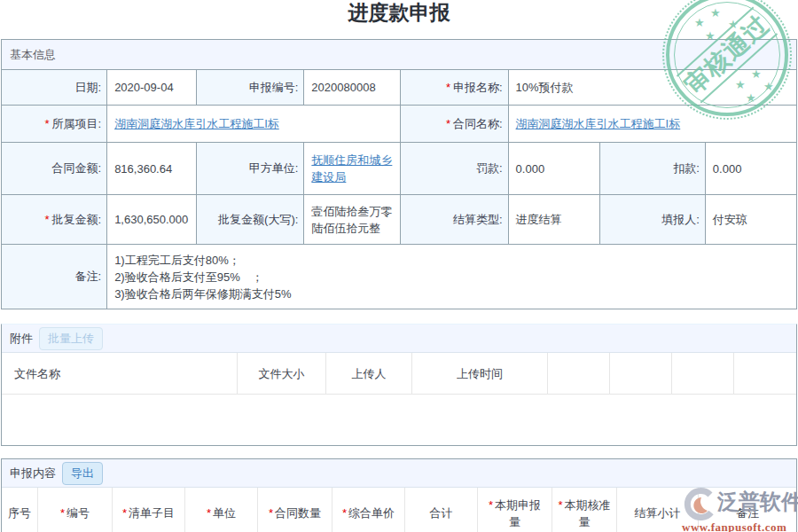 The width and height of the screenshot is (798, 532). What do you see at coordinates (481, 373) in the screenshot?
I see `attachments-column-upload-time: 上传时间` at bounding box center [481, 373].